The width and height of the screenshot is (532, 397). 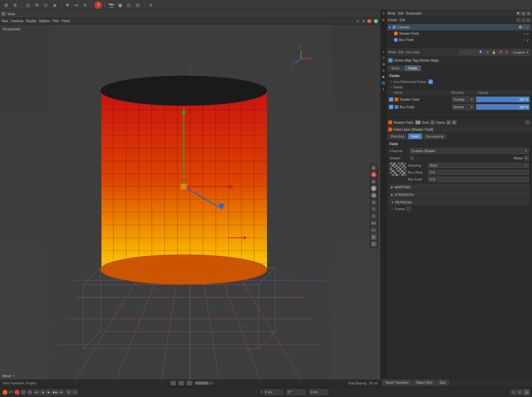 I want to click on blur-scale-field: 0 %, so click(x=478, y=179).